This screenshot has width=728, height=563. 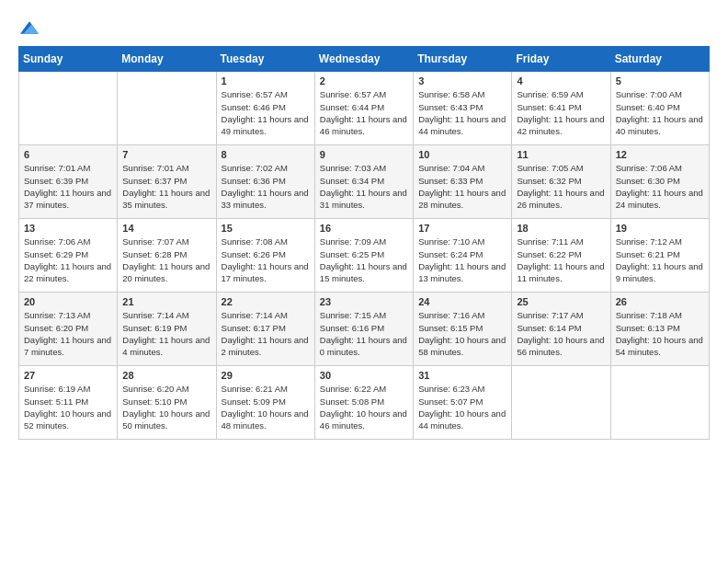 What do you see at coordinates (364, 403) in the screenshot?
I see `week-row-5: 27Sunrise: 6:19 AM Sunset: 5:11 PM Dayli…` at bounding box center [364, 403].